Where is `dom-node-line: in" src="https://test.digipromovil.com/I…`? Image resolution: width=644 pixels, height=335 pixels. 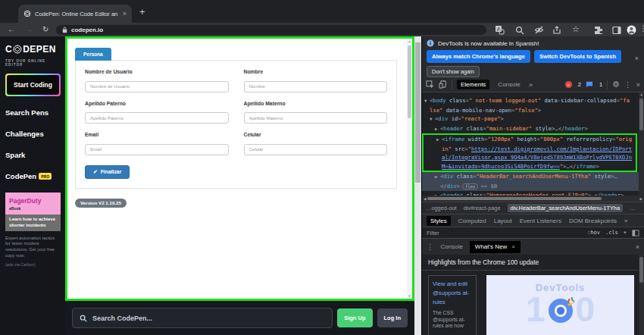 dom-node-line: in" src="https://test.digipromovil.com/I… is located at coordinates (530, 149).